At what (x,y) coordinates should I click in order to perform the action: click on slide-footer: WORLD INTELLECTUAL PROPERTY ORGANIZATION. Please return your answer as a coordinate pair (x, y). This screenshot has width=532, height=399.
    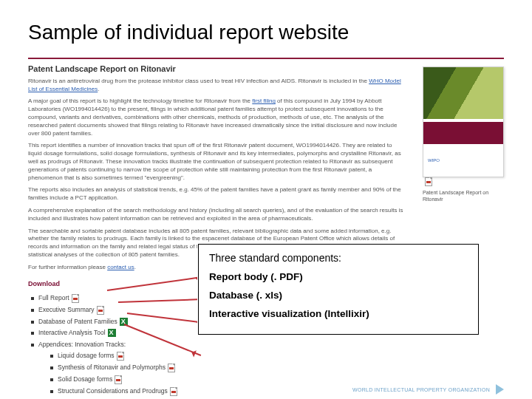
    Looking at the image, I should click on (429, 389).